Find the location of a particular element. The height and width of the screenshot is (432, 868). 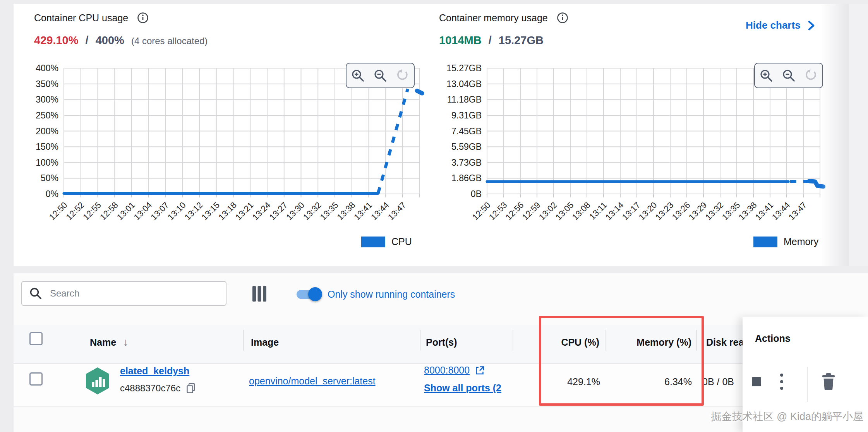

x-axis-tick-label: 12:58 is located at coordinates (109, 211).